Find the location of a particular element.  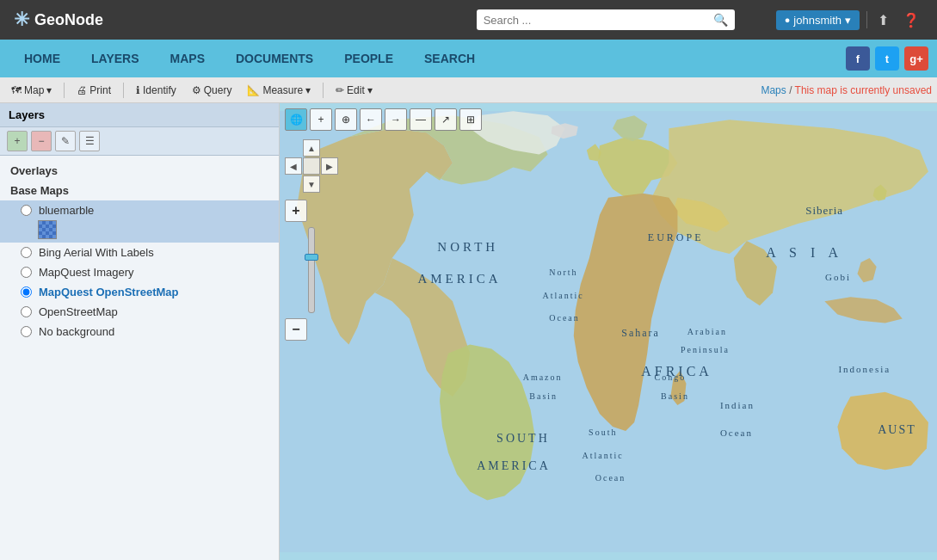

nav-divider is located at coordinates (867, 20).